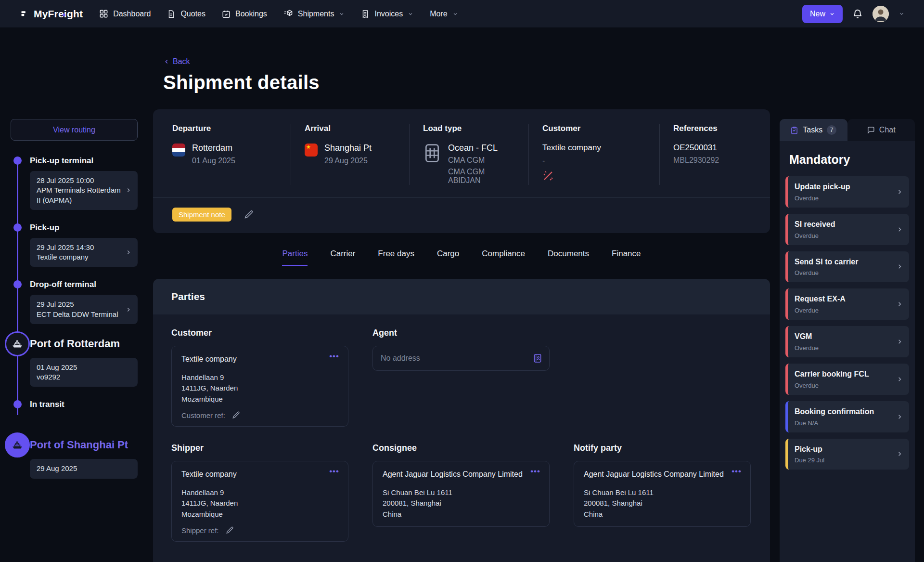 This screenshot has width=924, height=562. I want to click on stop-date: 01 Aug 2025, so click(57, 367).